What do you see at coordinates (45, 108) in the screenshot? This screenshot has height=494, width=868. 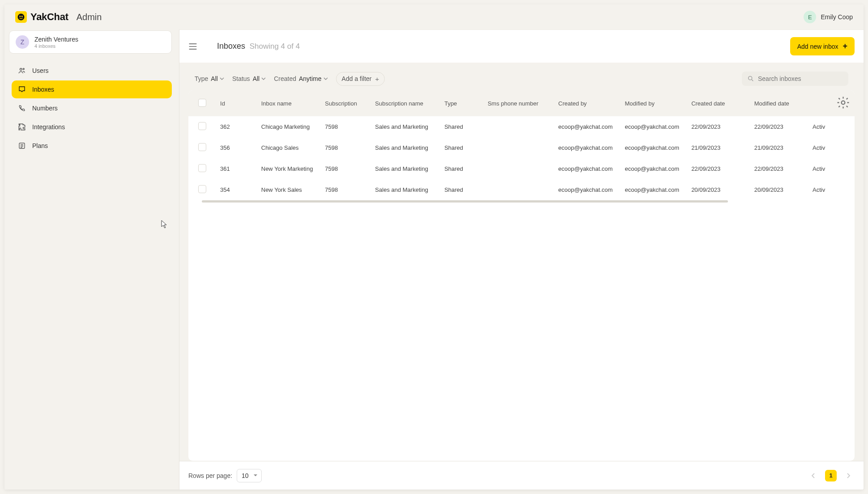 I see `sidebar-item-label: Numbers` at bounding box center [45, 108].